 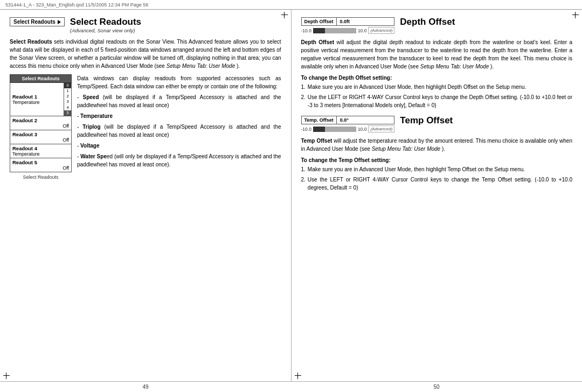 I want to click on diagram-caption: Select Readouts, so click(x=41, y=177).